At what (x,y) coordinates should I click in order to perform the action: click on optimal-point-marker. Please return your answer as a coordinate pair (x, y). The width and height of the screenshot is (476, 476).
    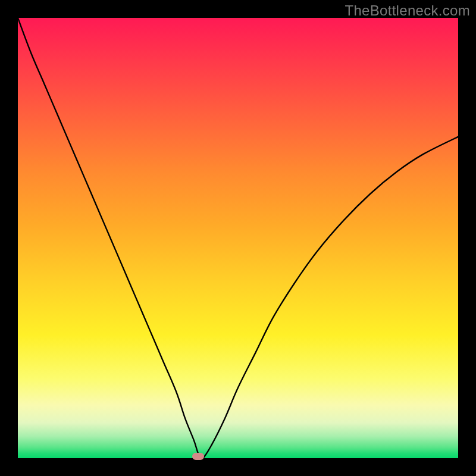
    Looking at the image, I should click on (198, 456).